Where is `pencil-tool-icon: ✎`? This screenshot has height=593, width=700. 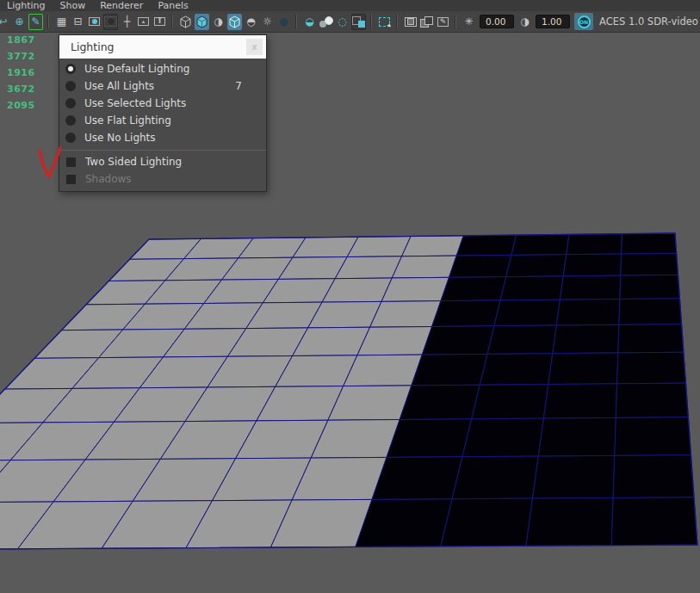
pencil-tool-icon: ✎ is located at coordinates (36, 22).